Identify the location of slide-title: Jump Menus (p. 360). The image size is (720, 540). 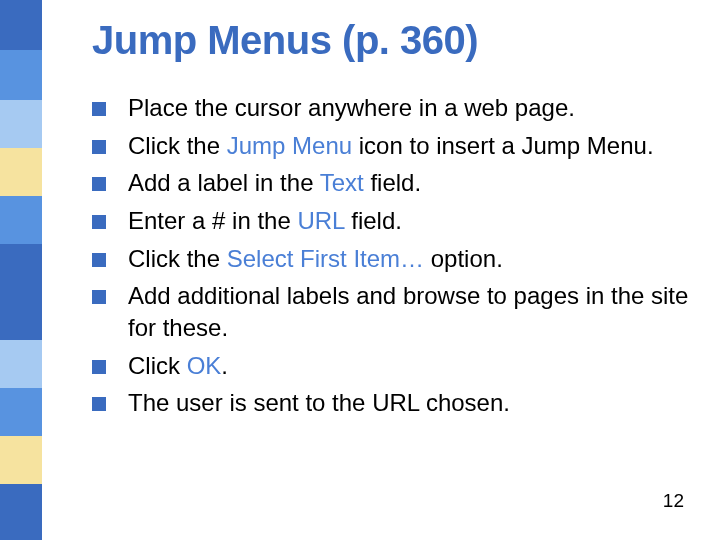
(285, 40).